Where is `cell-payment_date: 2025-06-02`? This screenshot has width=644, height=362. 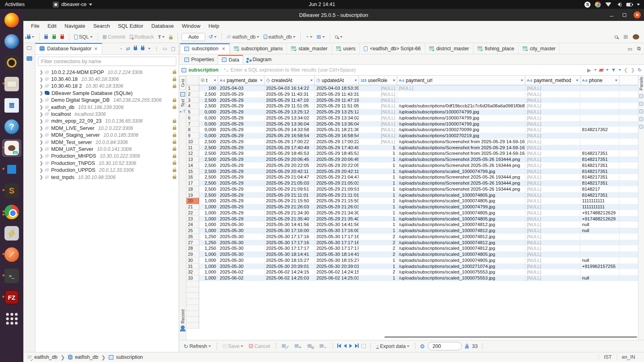
cell-payment_date: 2025-06-02 is located at coordinates (242, 272).